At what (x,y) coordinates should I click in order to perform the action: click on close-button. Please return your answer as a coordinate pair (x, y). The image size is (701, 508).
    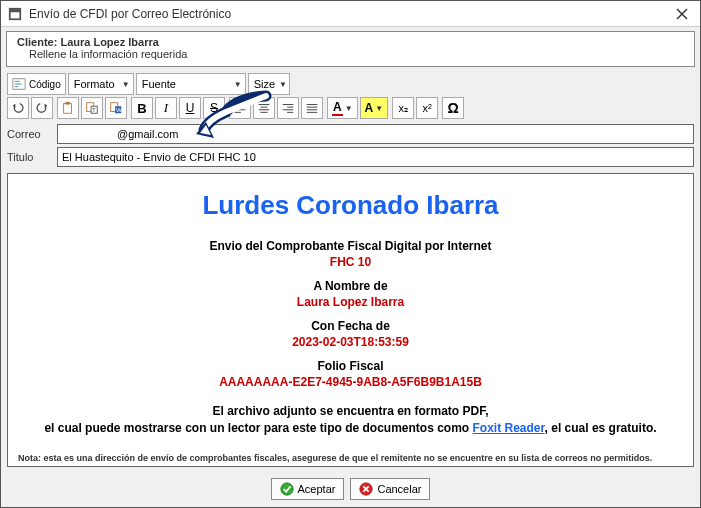
    Looking at the image, I should click on (682, 14).